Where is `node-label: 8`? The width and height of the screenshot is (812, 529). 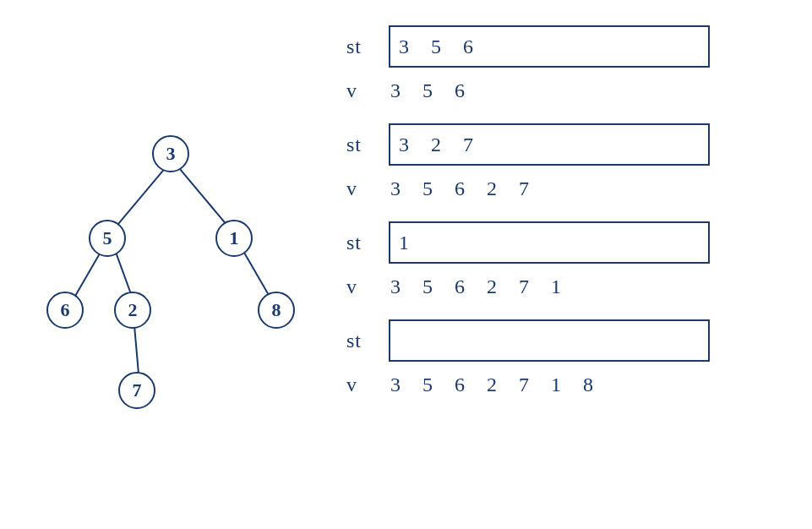
node-label: 8 is located at coordinates (277, 310).